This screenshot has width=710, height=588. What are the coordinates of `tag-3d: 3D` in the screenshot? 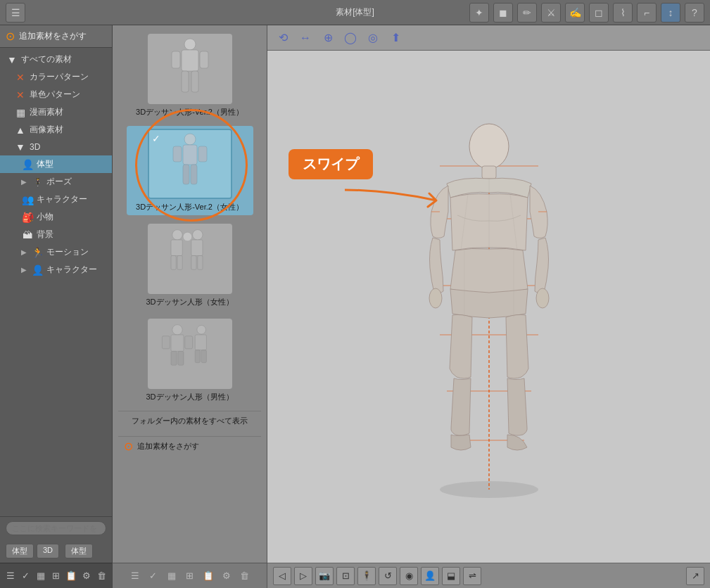 It's located at (48, 551).